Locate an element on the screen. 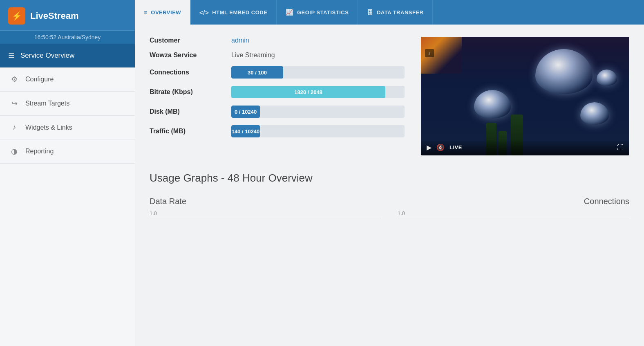  usage-title: Usage Graphs - 48 Hour Overview is located at coordinates (389, 178).